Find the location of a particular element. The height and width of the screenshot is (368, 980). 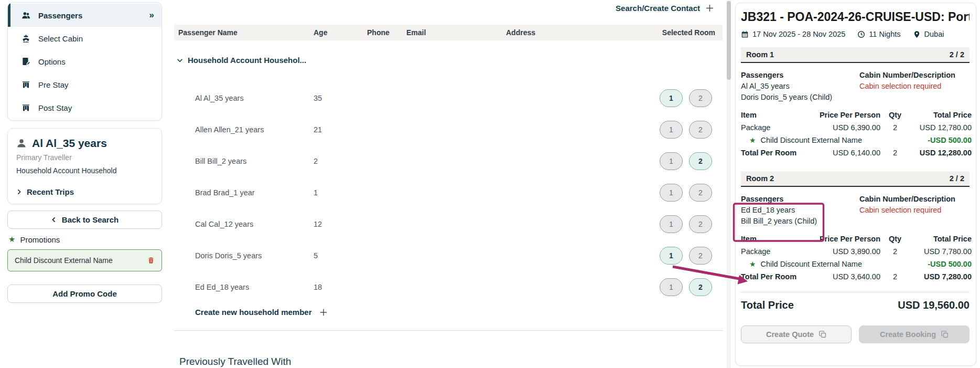

add-promo-code-label: Add Promo Code is located at coordinates (85, 294).